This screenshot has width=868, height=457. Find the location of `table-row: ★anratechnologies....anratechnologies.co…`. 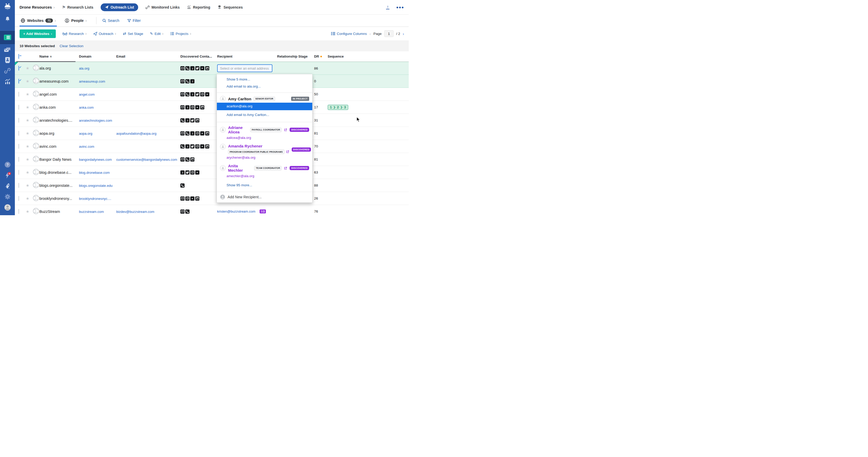

table-row: ★anratechnologies....anratechnologies.co… is located at coordinates (212, 121).